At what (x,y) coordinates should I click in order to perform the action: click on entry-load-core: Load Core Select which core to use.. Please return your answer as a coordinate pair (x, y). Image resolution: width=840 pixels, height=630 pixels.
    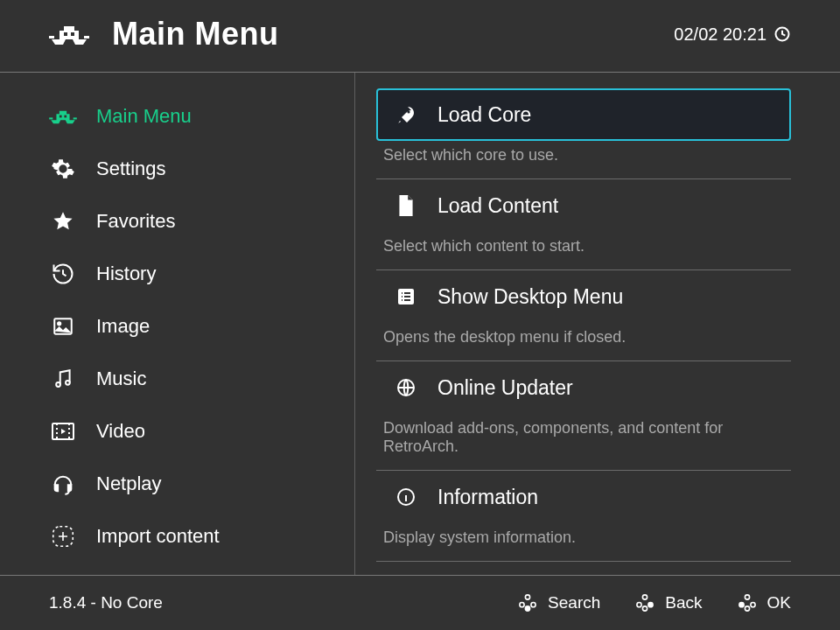
    Looking at the image, I should click on (584, 133).